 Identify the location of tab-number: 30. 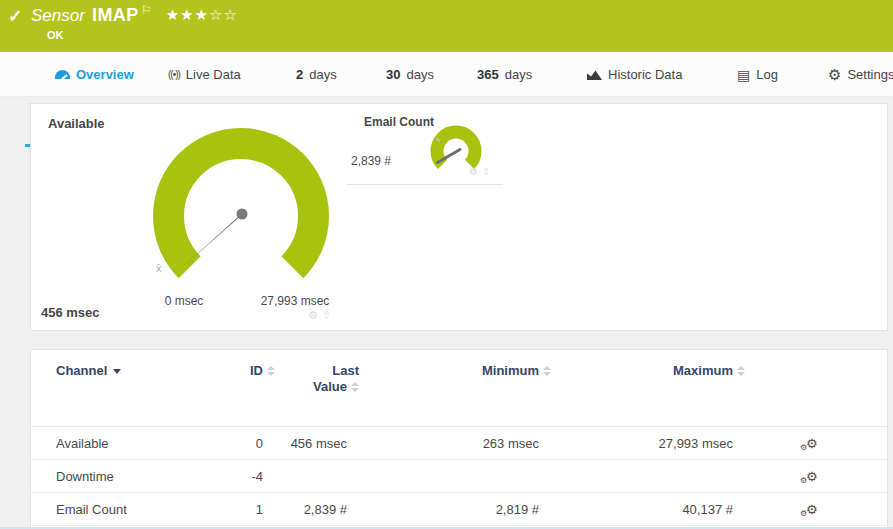
(393, 74).